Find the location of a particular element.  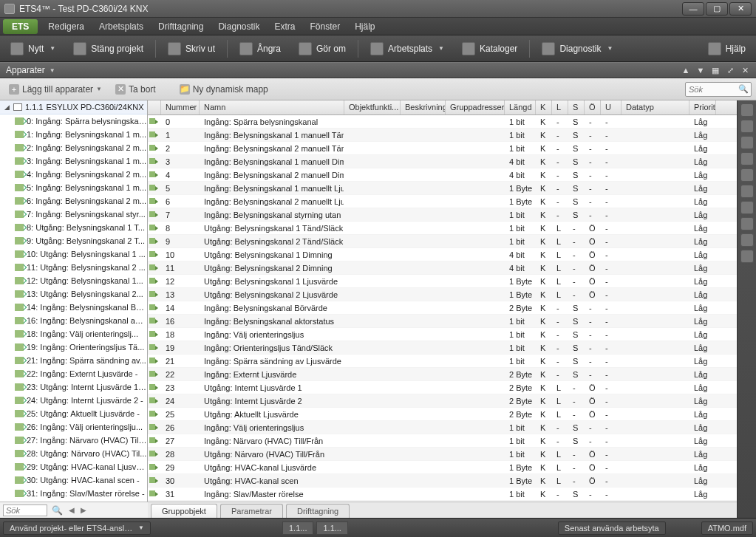

tree-item: 1: Ingång: Belysningskanal 1 m... is located at coordinates (74, 134).